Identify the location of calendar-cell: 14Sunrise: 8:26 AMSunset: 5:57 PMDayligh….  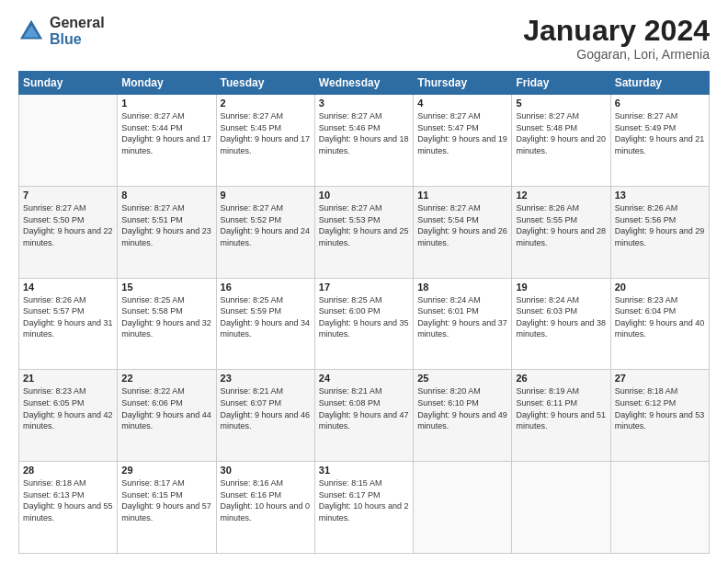
(68, 324).